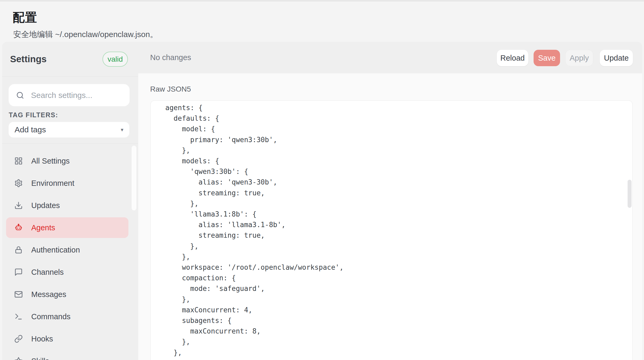  What do you see at coordinates (67, 317) in the screenshot?
I see `sidebar-item-commands: Commands` at bounding box center [67, 317].